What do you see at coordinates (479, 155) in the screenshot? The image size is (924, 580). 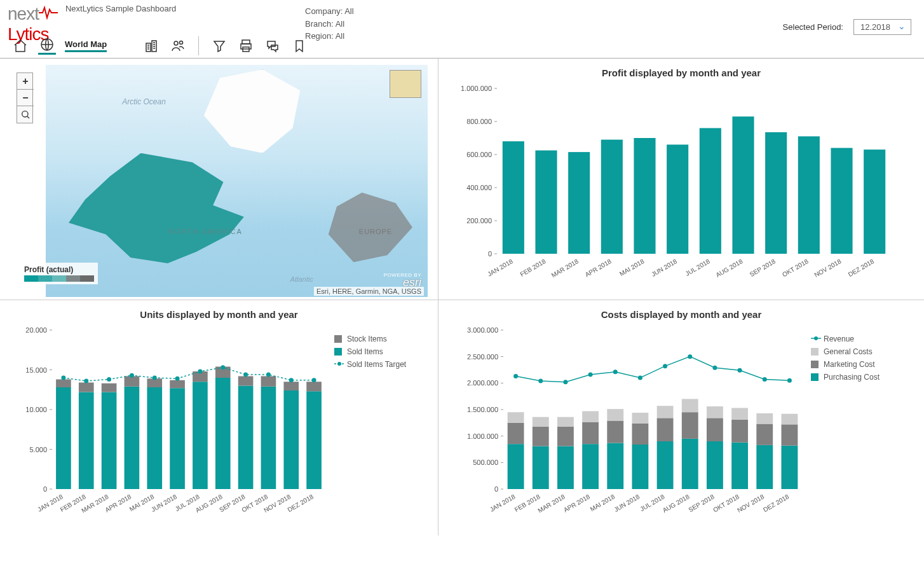 I see `svg-text: 600.000` at bounding box center [479, 155].